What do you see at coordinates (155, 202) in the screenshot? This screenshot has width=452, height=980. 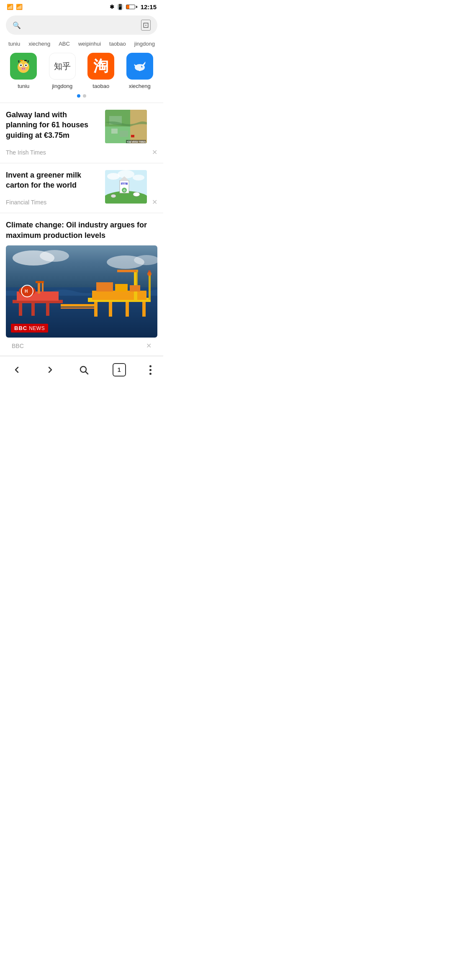 I see `milk-close-btn: ✕` at bounding box center [155, 202].